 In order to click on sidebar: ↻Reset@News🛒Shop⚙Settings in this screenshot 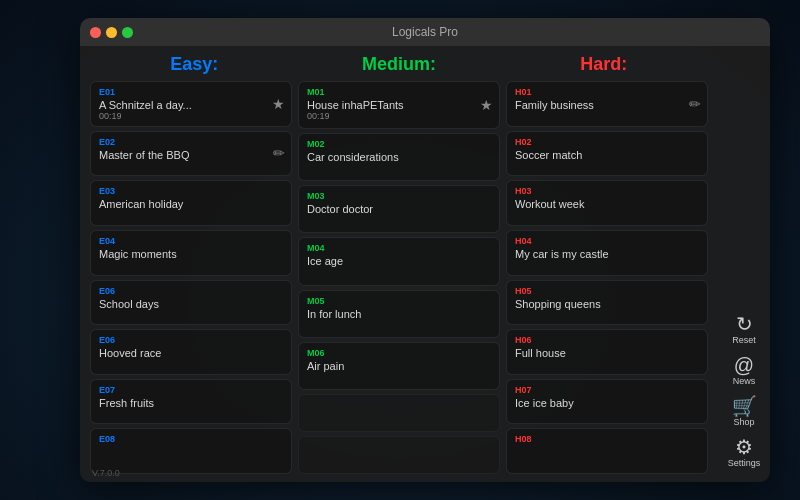, I will do `click(744, 264)`.